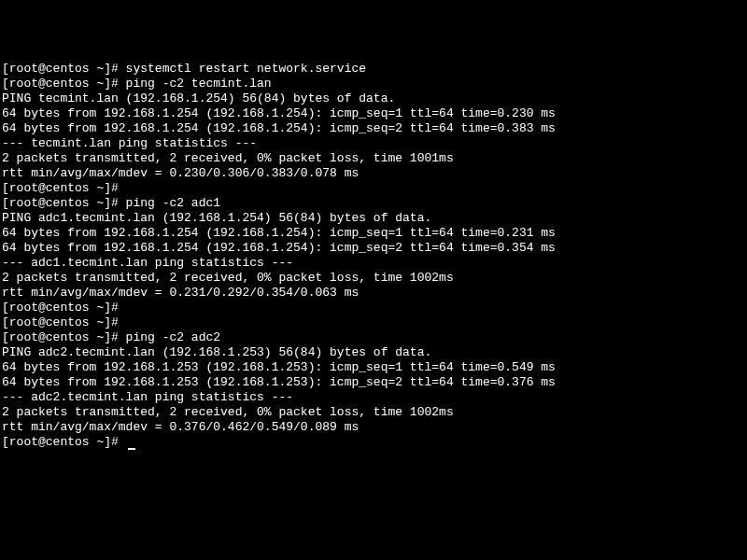  Describe the element at coordinates (374, 174) in the screenshot. I see `terminal-line: rtt min/avg/max/mdev = 0.230/0.306/0.383…` at that location.